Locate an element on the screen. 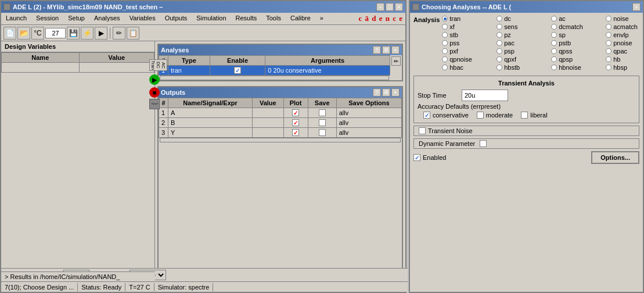 The width and height of the screenshot is (644, 293). liberal-checkbox: liberal is located at coordinates (534, 115).